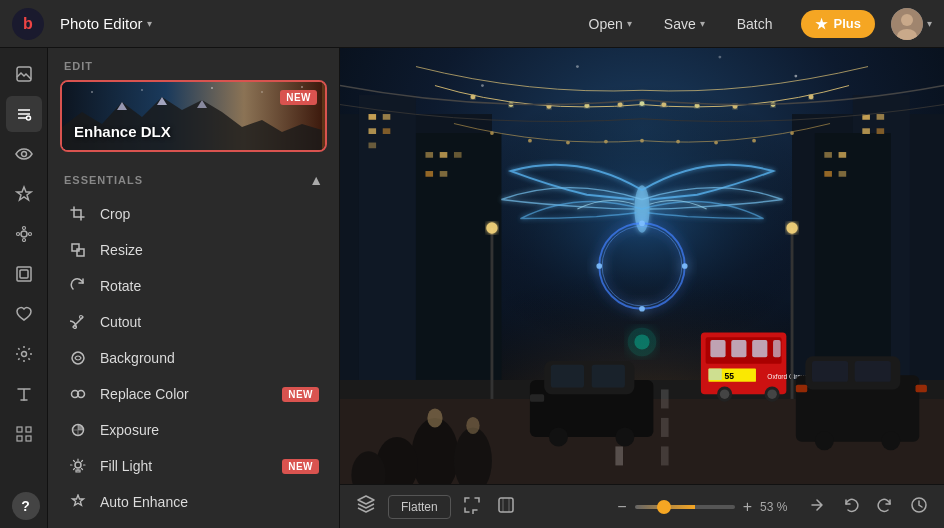 This screenshot has height=528, width=944. Describe the element at coordinates (24, 274) in the screenshot. I see `frame-tool-btn` at that location.